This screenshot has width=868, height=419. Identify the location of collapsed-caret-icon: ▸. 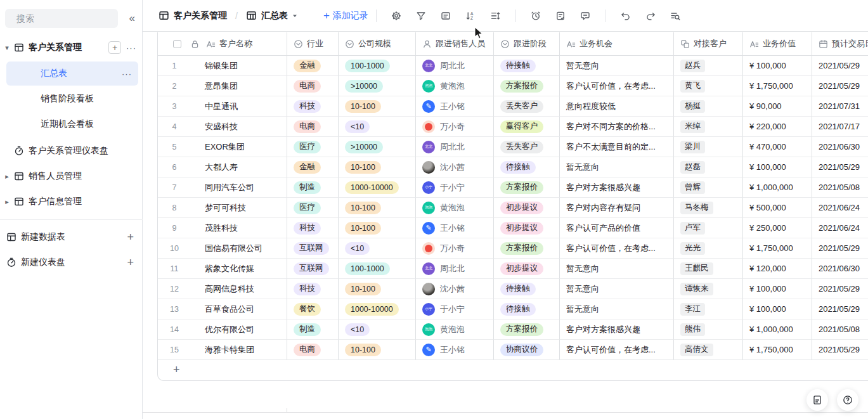
(7, 176).